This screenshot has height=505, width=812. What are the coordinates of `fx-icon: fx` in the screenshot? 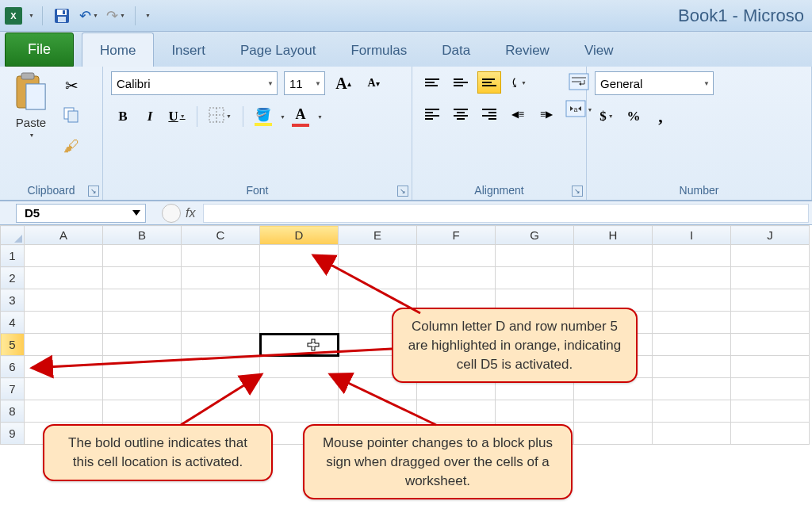 It's located at (190, 213).